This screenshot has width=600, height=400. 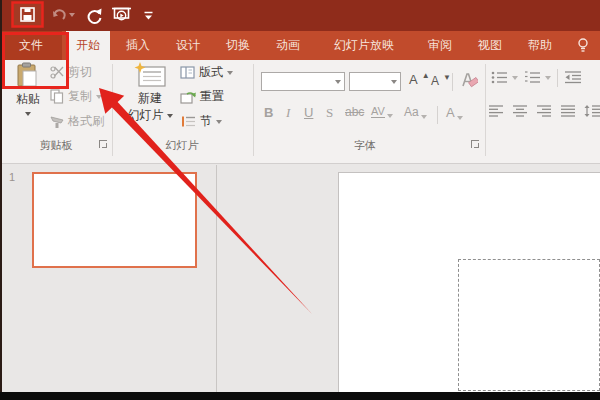 I want to click on tab-file: 文件, so click(x=31, y=46).